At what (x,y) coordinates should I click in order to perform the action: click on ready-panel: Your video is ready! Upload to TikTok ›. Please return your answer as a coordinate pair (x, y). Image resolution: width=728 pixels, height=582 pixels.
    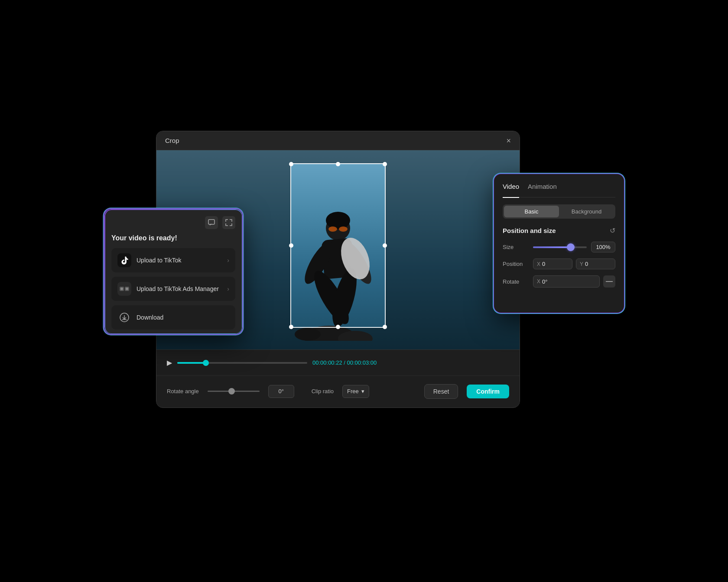
    Looking at the image, I should click on (173, 272).